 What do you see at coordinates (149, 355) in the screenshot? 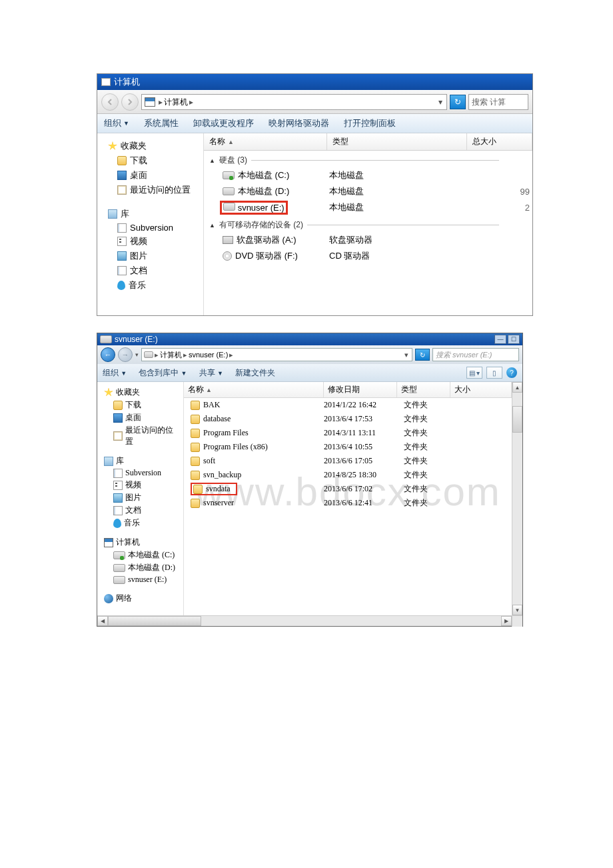
I see `drive-icon` at bounding box center [149, 355].